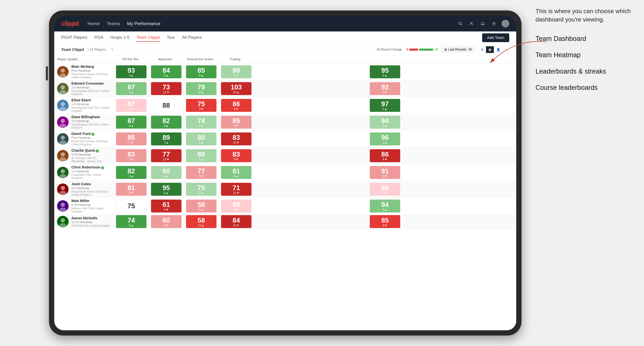  I want to click on score-cell-6-2: 77 3▼, so click(201, 172).